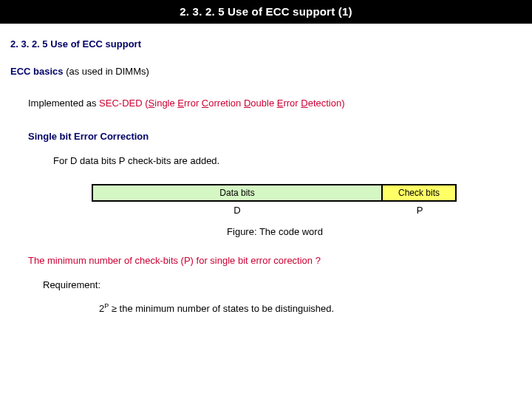 This screenshot has width=532, height=399. Describe the element at coordinates (266, 12) in the screenshot. I see `header-title: 2. 3. 2. 5 Use of ECC support (1)` at that location.